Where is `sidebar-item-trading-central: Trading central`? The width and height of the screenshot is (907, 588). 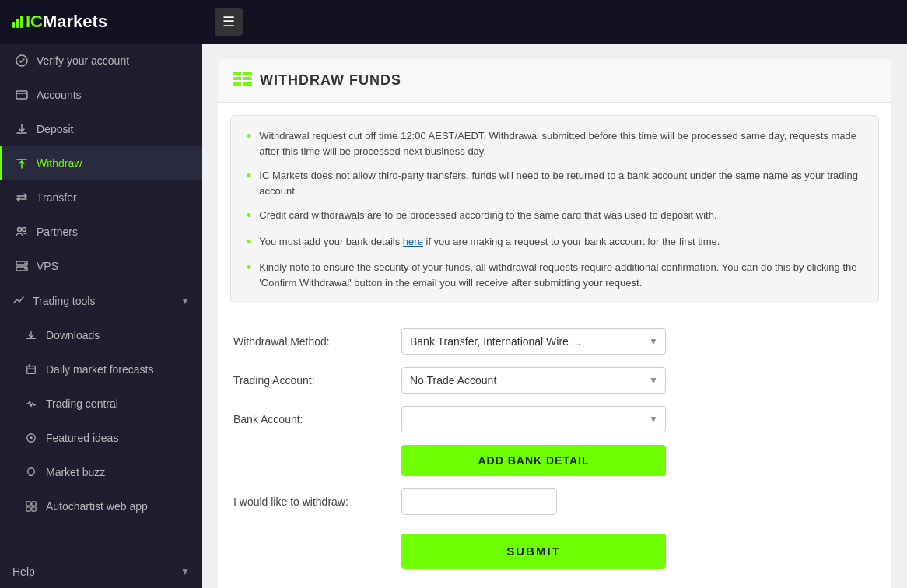
sidebar-item-trading-central: Trading central is located at coordinates (101, 404).